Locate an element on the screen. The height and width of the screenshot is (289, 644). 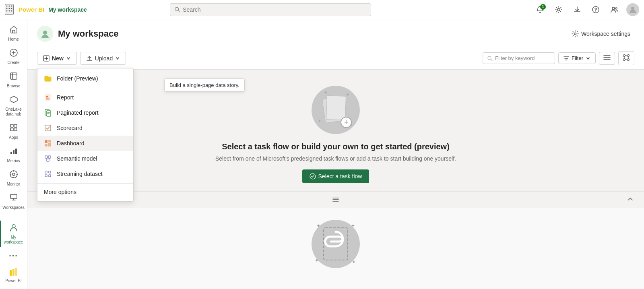
dots-grid-icon is located at coordinates (9, 10).